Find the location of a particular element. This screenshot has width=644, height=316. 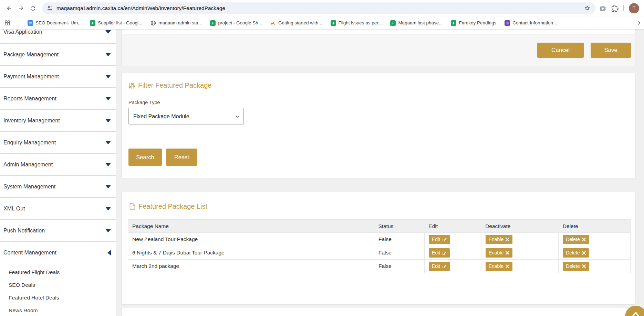

package-type-select: Fixed Package Module is located at coordinates (186, 116).